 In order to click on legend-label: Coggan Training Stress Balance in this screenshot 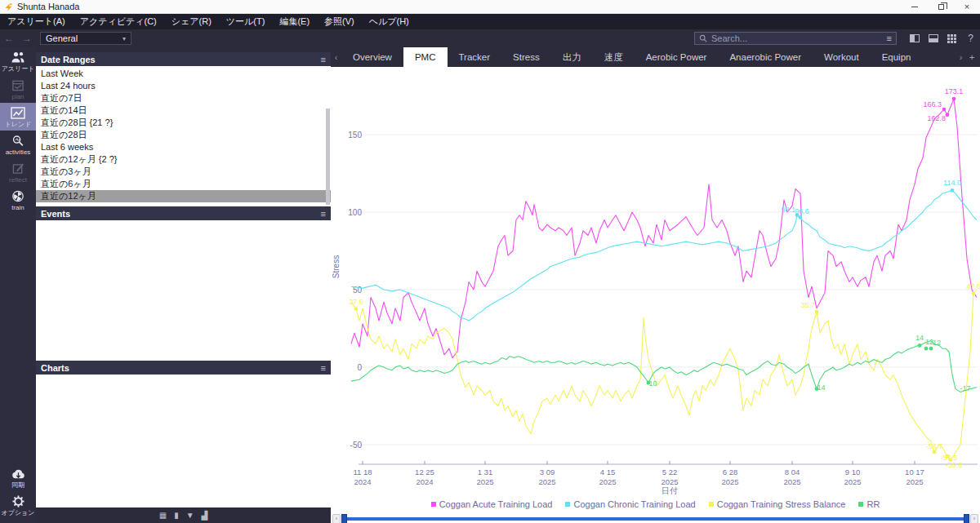, I will do `click(782, 504)`.